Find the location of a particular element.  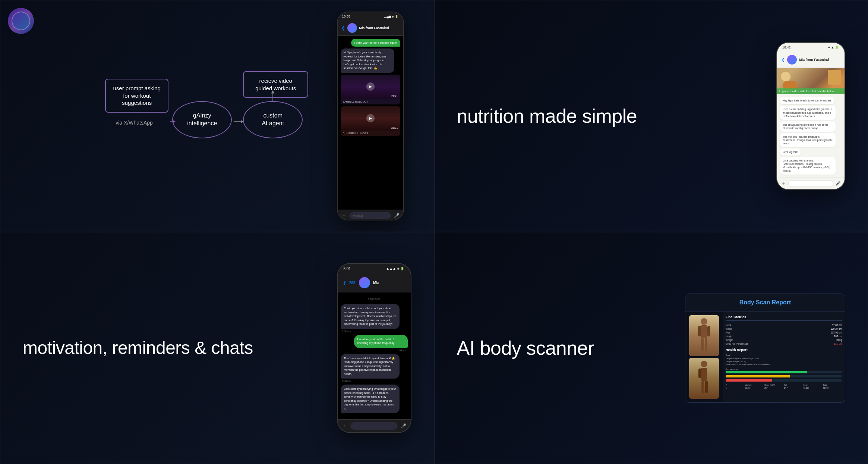

msg-timestamp-3: 1:08 am is located at coordinates (375, 381).